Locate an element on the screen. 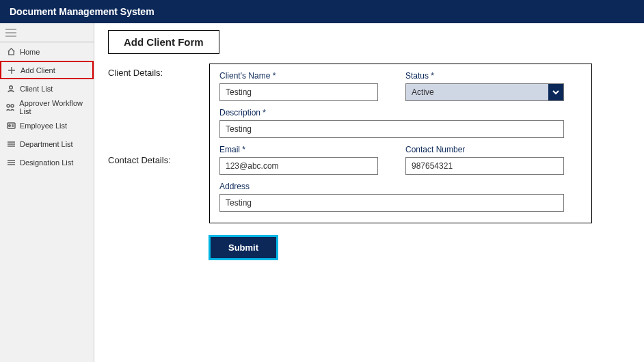  address-input is located at coordinates (392, 203).